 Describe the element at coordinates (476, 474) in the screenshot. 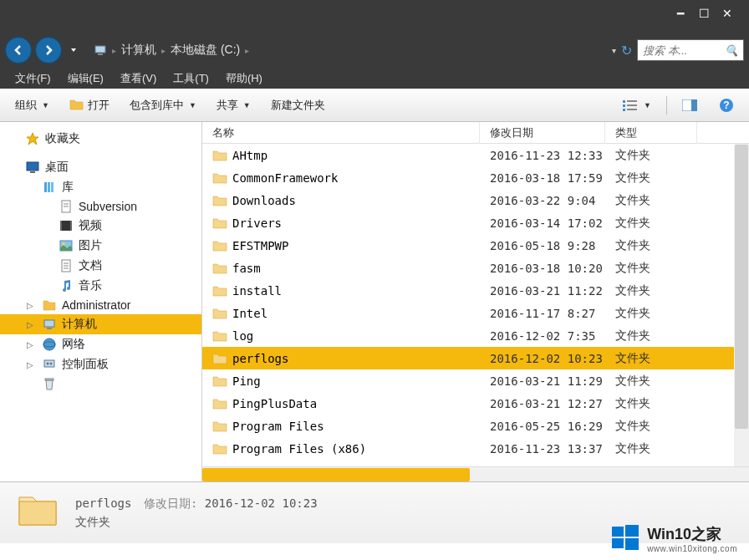

I see `horizontal-scrollbar` at that location.